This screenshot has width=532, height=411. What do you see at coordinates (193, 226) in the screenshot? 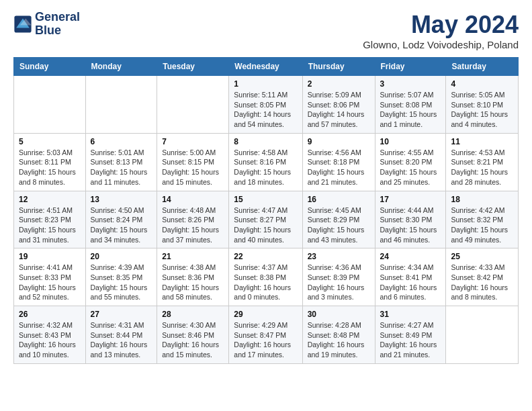
I see `day-info: Sunrise: 4:48 AMSunset: 8:26 PMDaylight:…` at bounding box center [193, 226].